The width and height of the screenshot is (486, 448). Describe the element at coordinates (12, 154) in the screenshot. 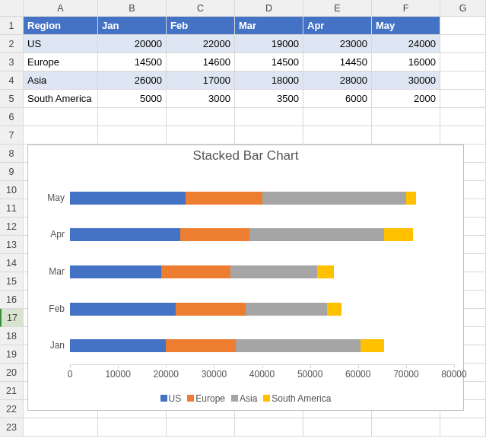

I see `row-header-8: 8` at that location.